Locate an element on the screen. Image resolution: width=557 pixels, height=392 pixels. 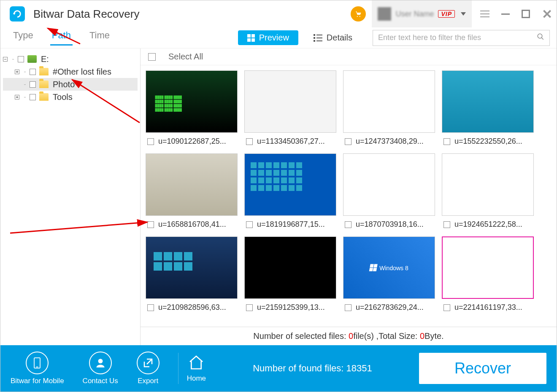
tree-item: +···Photo is located at coordinates (70, 84).